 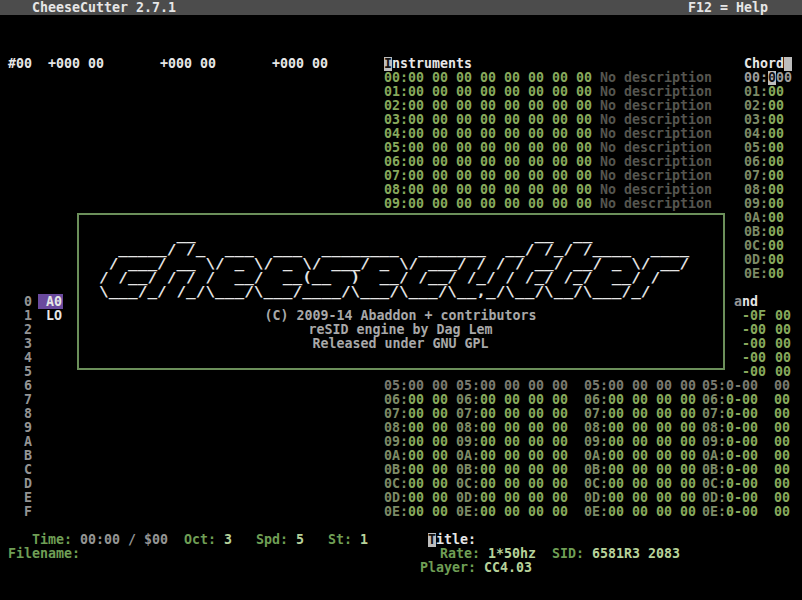 I want to click on speedtable-row-label: 0C:, so click(x=714, y=484).